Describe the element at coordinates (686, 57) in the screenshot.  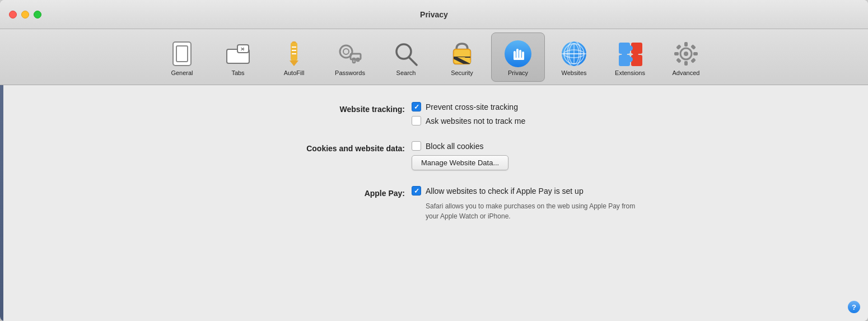
I see `tab-advanced: Advanced` at that location.